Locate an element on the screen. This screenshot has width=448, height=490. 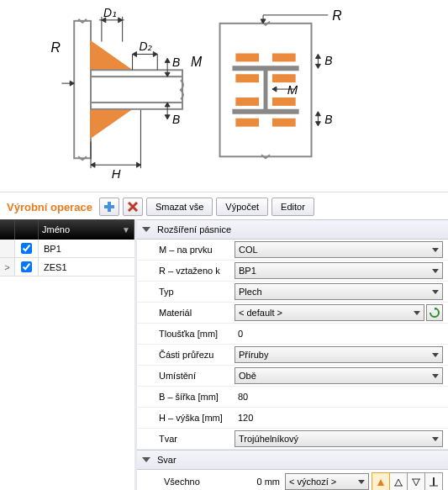
b-value: 80 is located at coordinates (241, 397).